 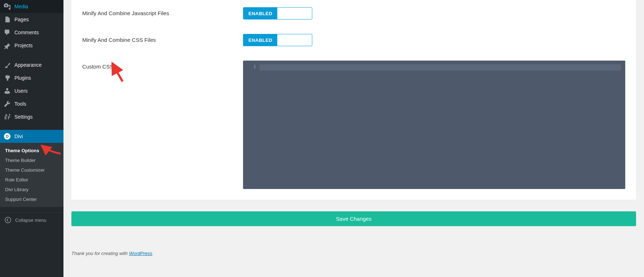 I want to click on page-icon, so click(x=7, y=19).